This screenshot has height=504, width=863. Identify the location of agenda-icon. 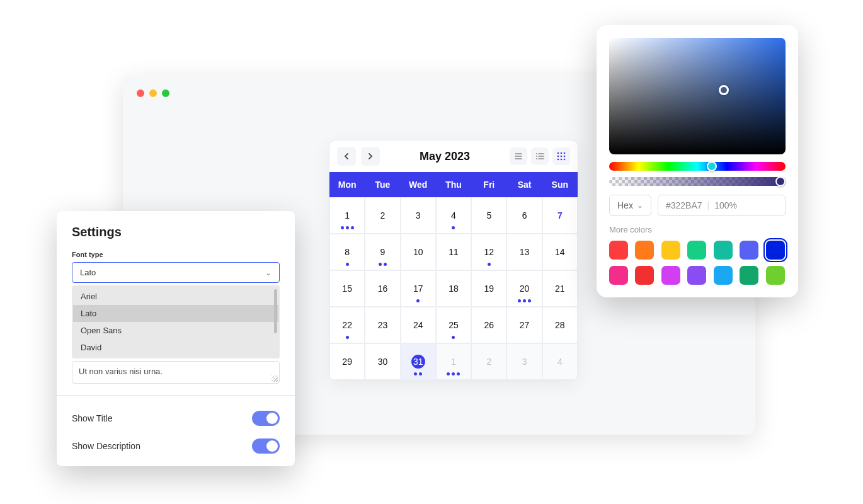
(540, 156).